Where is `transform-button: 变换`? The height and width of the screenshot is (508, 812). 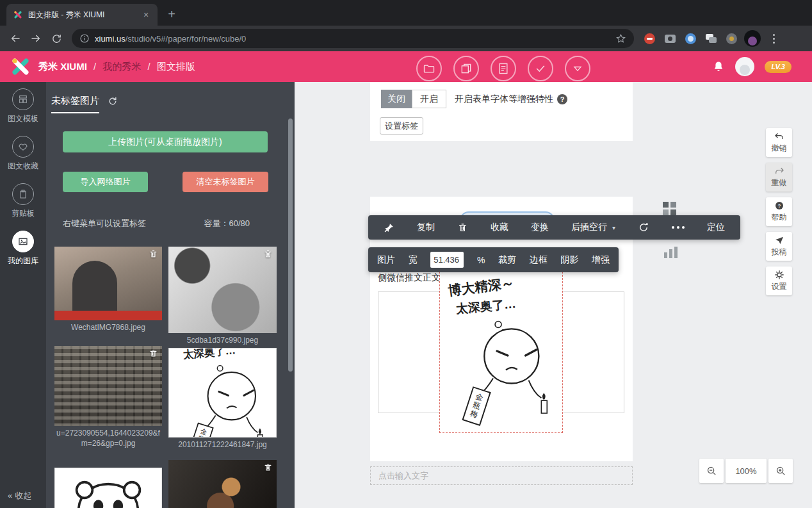 transform-button: 变换 is located at coordinates (540, 227).